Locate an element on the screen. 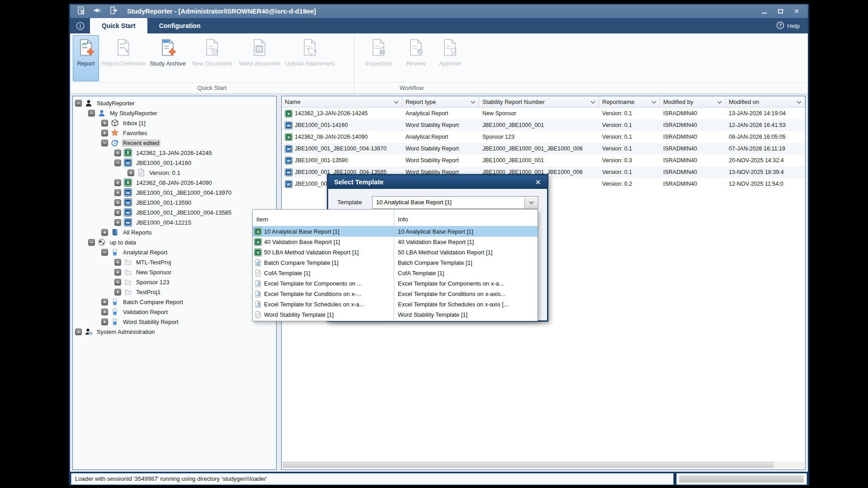 The image size is (868, 488). template-option-excel-template-for-schedules-on-x-a: Excel Template for Schedules on x-a...Ex… is located at coordinates (395, 305).